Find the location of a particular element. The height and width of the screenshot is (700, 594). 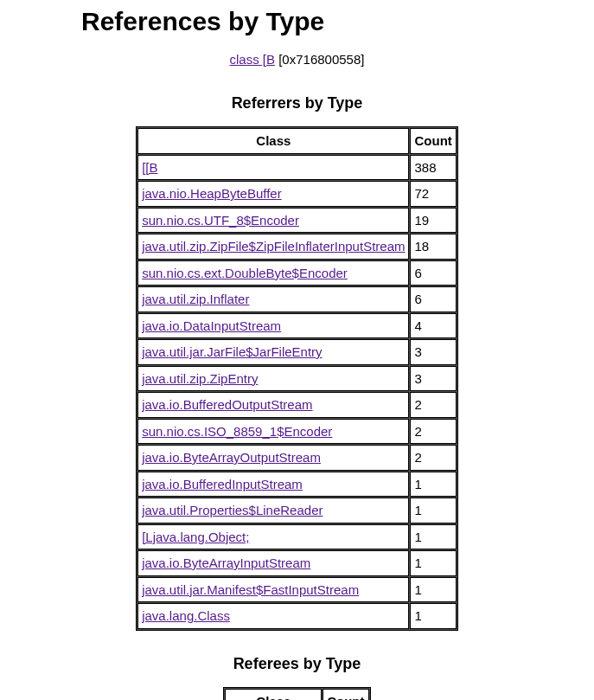

class-link: java.io.BufferedOutputStream is located at coordinates (227, 405).